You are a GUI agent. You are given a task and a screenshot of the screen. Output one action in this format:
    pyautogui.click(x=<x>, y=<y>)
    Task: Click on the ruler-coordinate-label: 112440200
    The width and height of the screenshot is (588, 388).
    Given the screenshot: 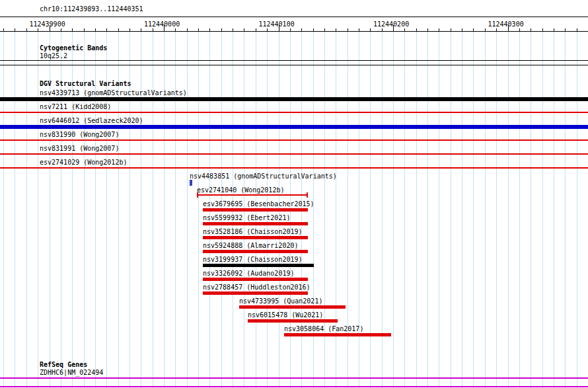 What is the action you would take?
    pyautogui.click(x=391, y=24)
    